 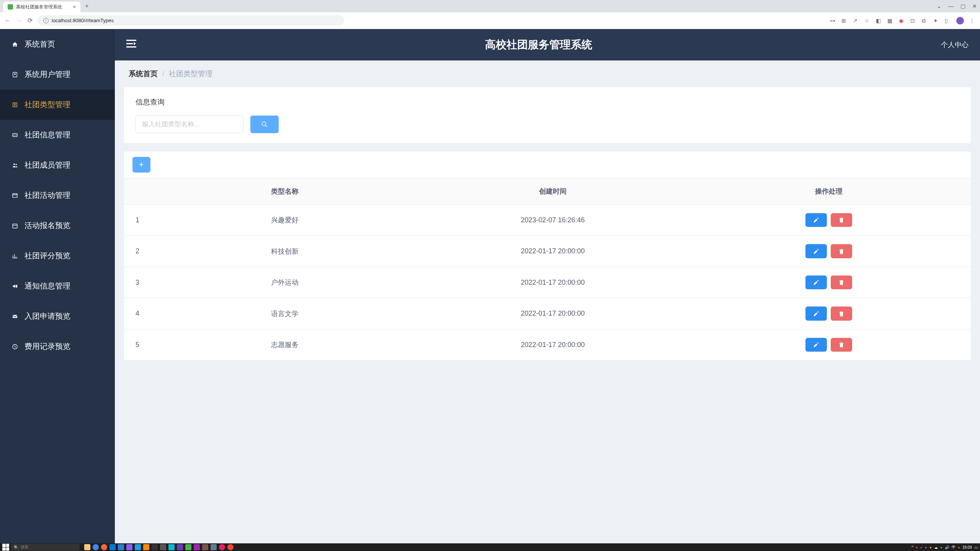 What do you see at coordinates (285, 282) in the screenshot?
I see `cell-name: 户外运动` at bounding box center [285, 282].